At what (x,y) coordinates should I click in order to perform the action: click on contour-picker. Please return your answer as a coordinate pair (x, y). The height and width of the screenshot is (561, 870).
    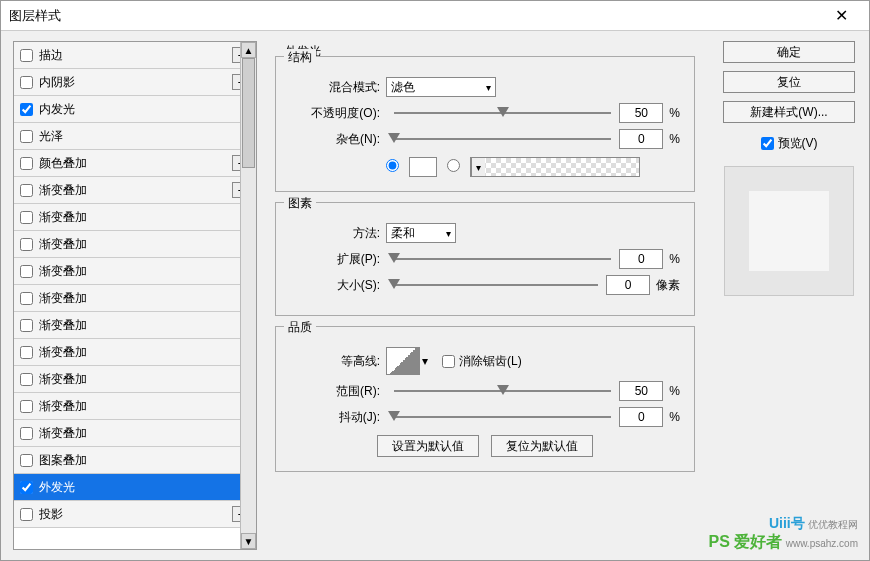
    Looking at the image, I should click on (403, 361).